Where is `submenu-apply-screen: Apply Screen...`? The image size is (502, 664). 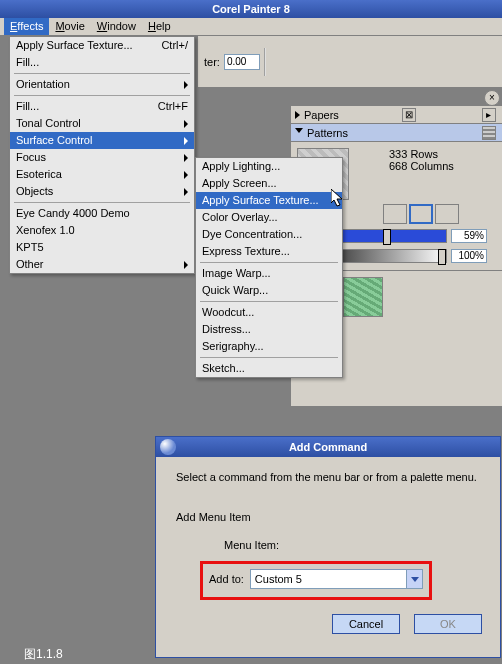
submenu-apply-screen: Apply Screen... is located at coordinates (269, 184).